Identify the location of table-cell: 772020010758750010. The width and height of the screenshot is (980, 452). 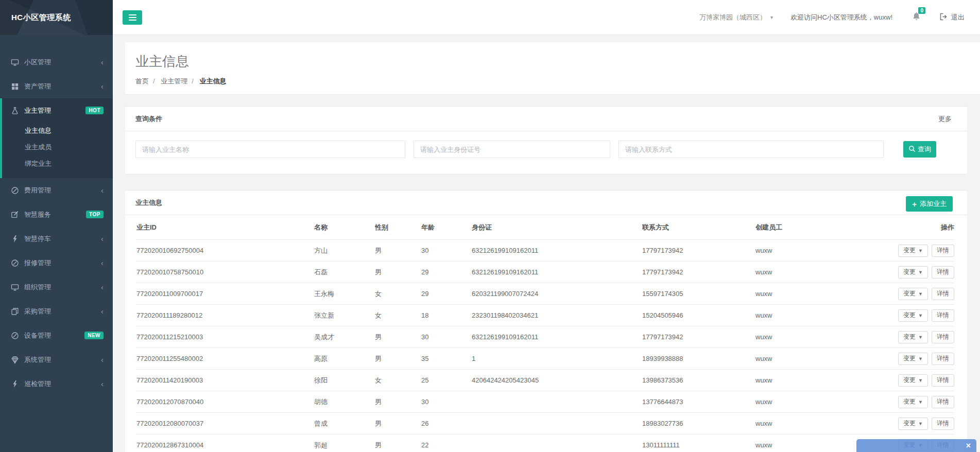
(226, 272).